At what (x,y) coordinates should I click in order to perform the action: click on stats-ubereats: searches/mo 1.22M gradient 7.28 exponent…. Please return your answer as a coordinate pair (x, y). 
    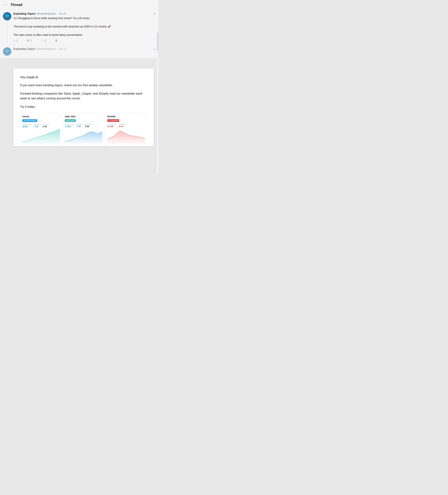
    Looking at the image, I should click on (84, 125).